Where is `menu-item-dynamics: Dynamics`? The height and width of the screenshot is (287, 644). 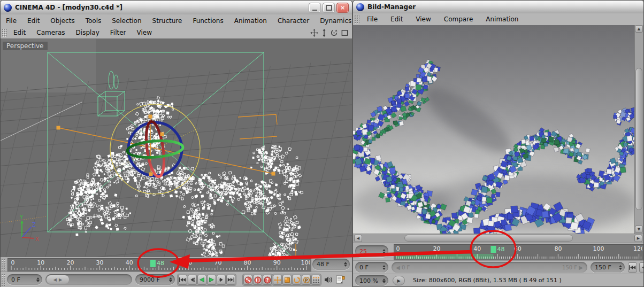 menu-item-dynamics: Dynamics is located at coordinates (336, 21).